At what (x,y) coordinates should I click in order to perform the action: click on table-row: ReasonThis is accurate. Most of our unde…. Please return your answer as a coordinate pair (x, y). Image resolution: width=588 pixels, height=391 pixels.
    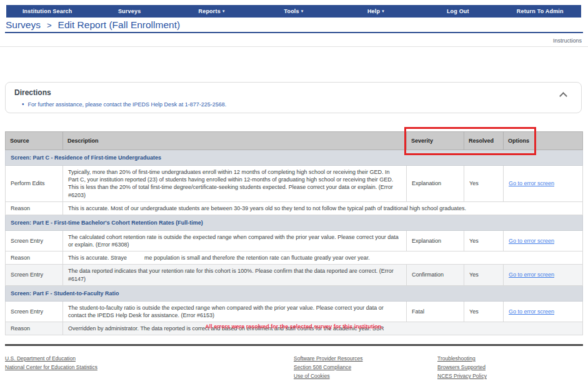
    Looking at the image, I should click on (294, 208).